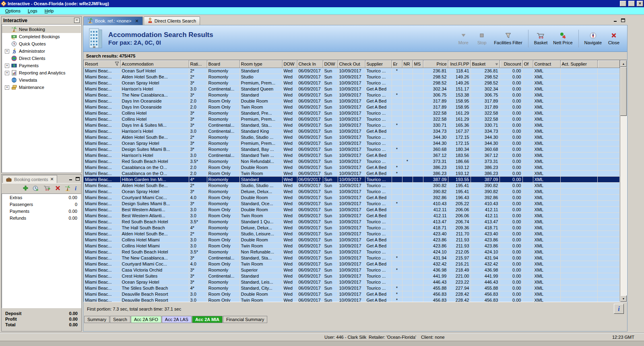 The width and height of the screenshot is (644, 346). Describe the element at coordinates (547, 64) in the screenshot. I see `column-header-contract: Contract` at that location.